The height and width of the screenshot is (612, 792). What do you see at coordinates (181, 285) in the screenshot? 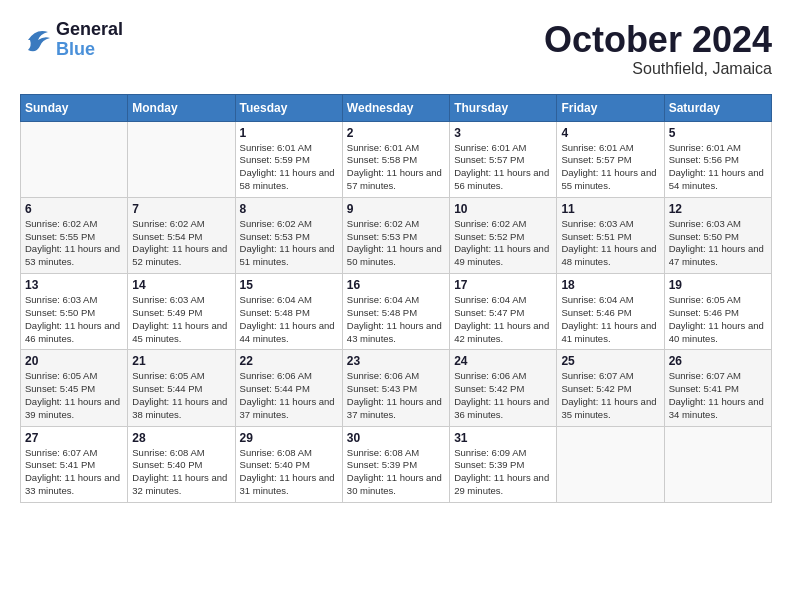
I see `day-number: 14` at bounding box center [181, 285].